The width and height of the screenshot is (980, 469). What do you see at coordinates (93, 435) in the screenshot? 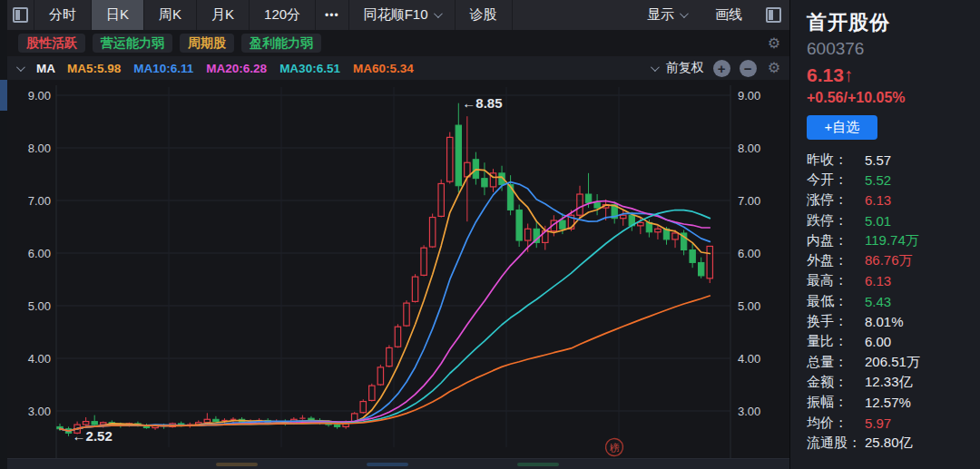
I see `svg-text: ←2.52` at bounding box center [93, 435].